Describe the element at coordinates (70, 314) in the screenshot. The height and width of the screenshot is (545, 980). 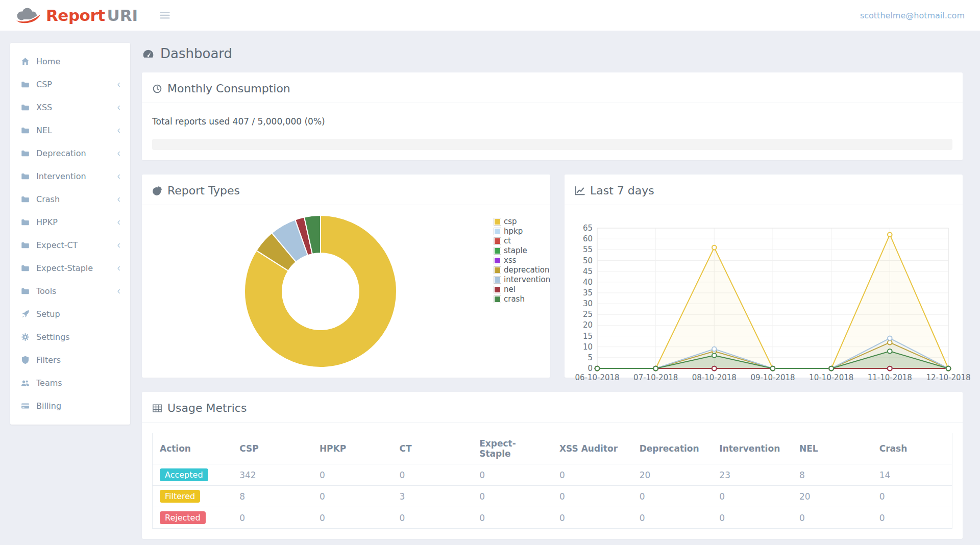
I see `sidebar-item-setup: Setup` at that location.